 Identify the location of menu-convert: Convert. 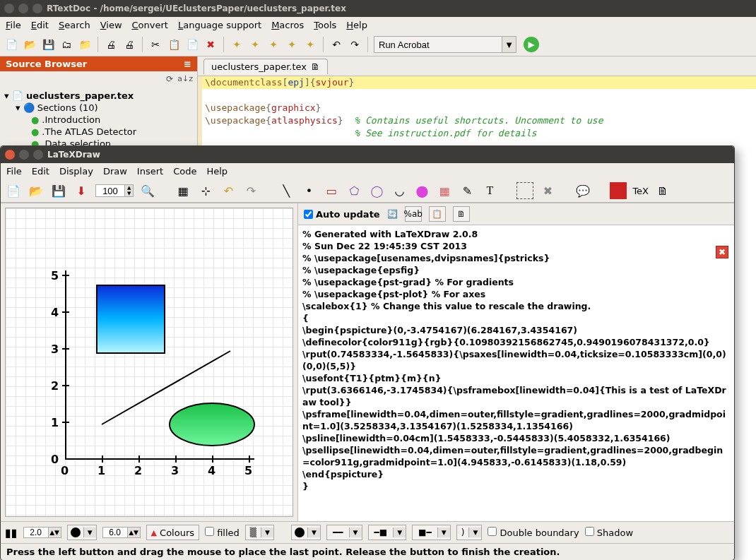
(150, 25).